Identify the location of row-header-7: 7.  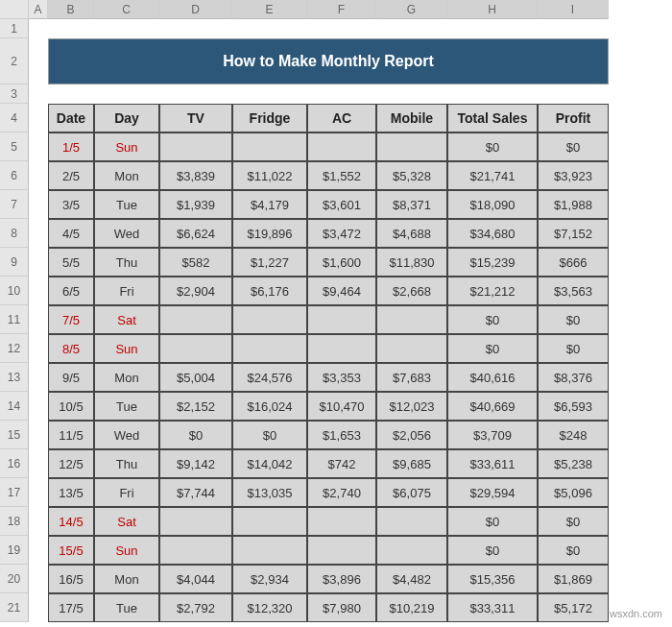
(14, 205).